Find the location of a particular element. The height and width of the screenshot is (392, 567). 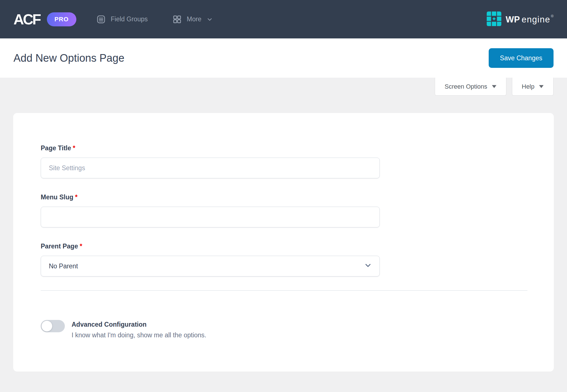

page-title-field: Page Title* is located at coordinates (284, 162).